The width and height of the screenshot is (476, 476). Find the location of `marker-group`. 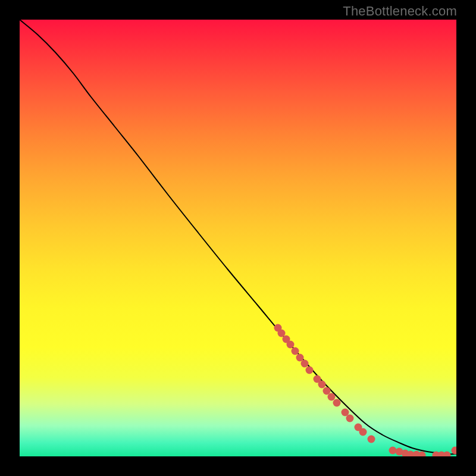

marker-group is located at coordinates (365, 390).